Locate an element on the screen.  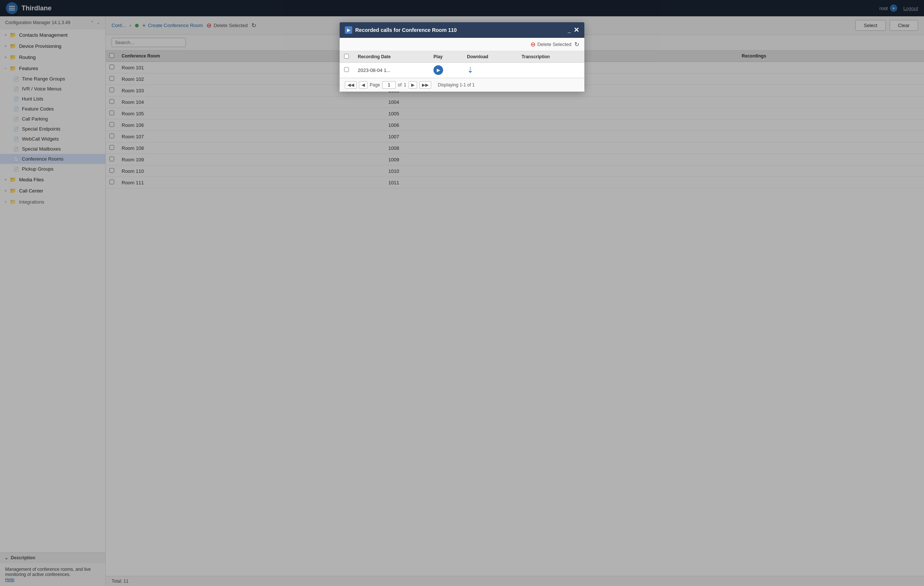
col-play: Play is located at coordinates (446, 57).